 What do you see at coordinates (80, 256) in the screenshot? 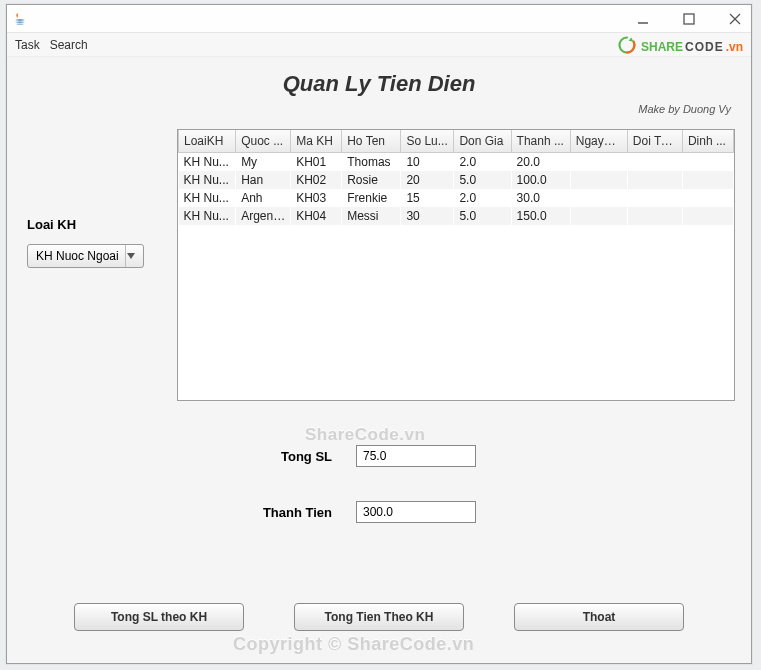
I see `combobox-value: KH Nuoc Ngoai` at bounding box center [80, 256].